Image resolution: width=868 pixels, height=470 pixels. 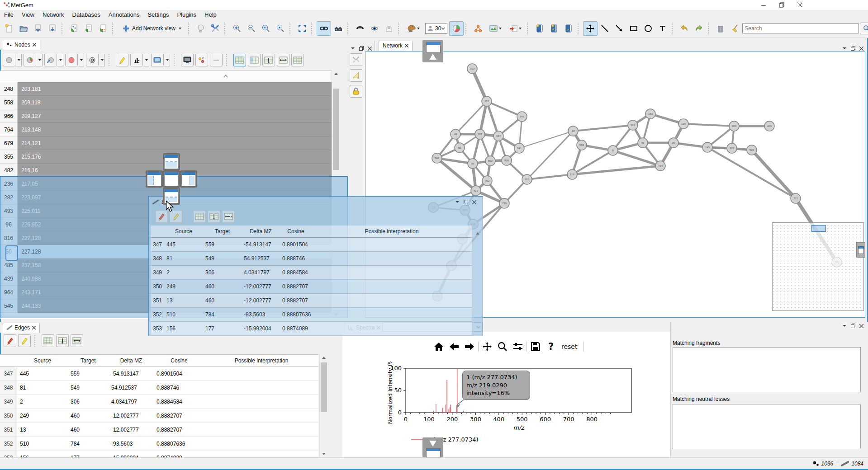 What do you see at coordinates (436, 28) in the screenshot?
I see `node-label-count-combobox: 30` at bounding box center [436, 28].